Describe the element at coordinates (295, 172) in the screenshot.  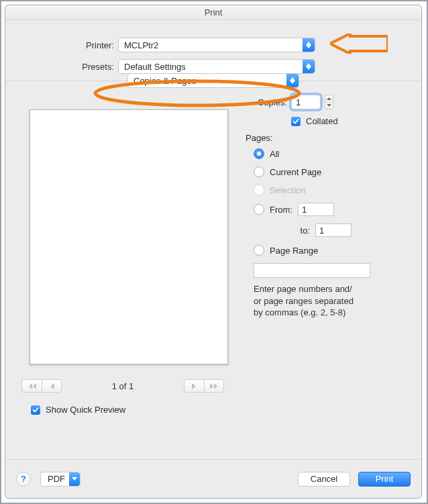
I see `radio-current-label: Current Page` at that location.